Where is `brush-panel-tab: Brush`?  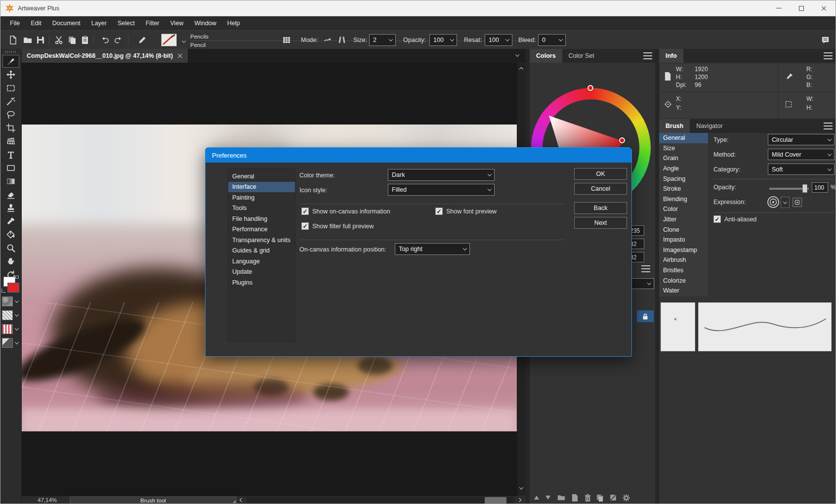 brush-panel-tab: Brush is located at coordinates (674, 126).